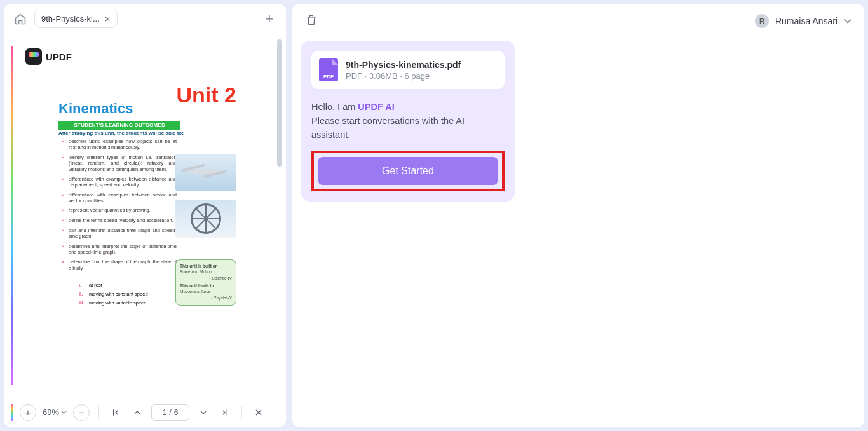 This screenshot has width=868, height=431. I want to click on pdf-file-icon, so click(329, 70).